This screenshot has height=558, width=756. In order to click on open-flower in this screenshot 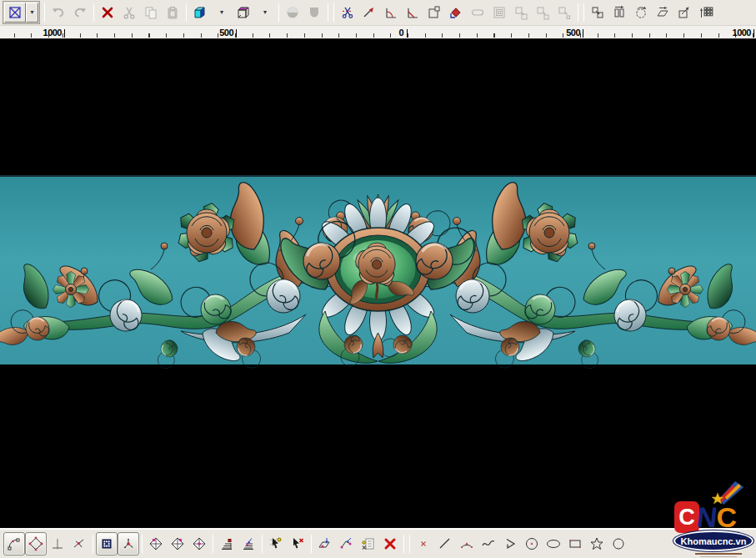, I will do `click(685, 289)`.